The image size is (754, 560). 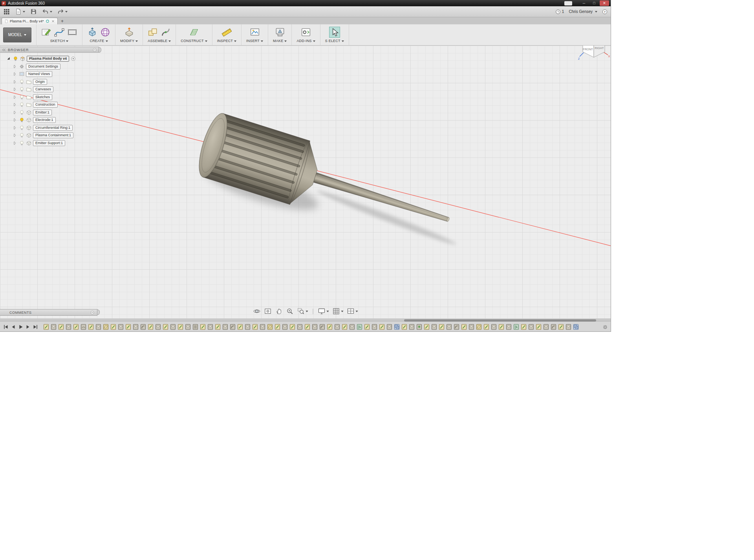 I want to click on item-label: Emitter:1, so click(x=42, y=112).